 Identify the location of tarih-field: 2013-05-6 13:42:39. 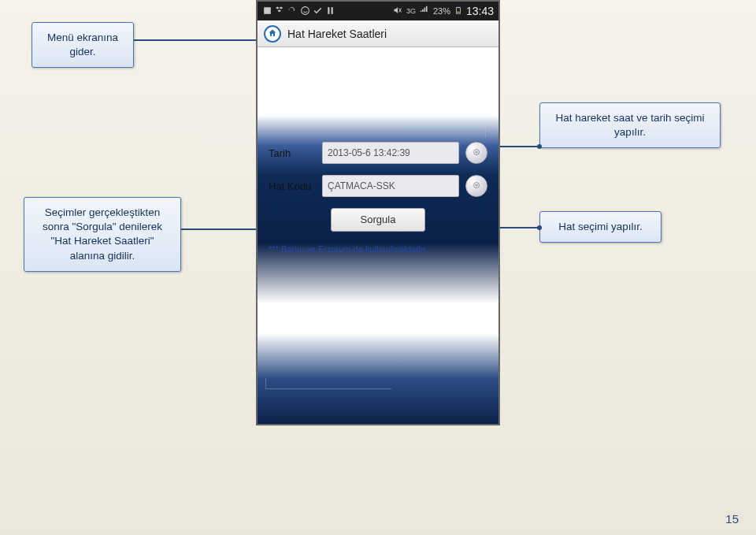
(391, 153).